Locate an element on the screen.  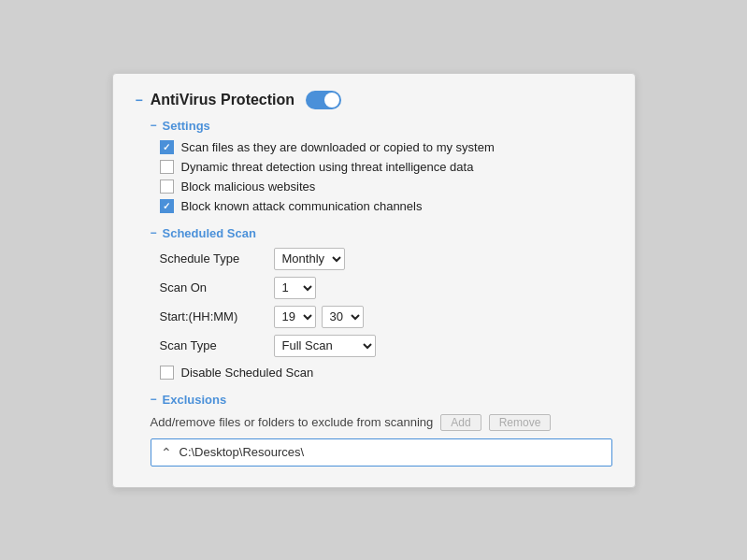
scan-grid: Schedule Type Daily Weekly Monthly Scan … is located at coordinates (386, 314).